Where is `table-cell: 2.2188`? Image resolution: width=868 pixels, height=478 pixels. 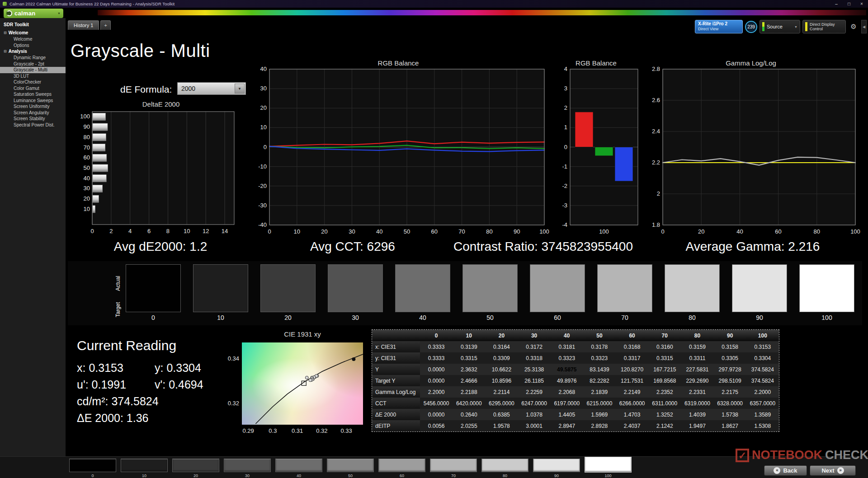 table-cell: 2.2188 is located at coordinates (469, 392).